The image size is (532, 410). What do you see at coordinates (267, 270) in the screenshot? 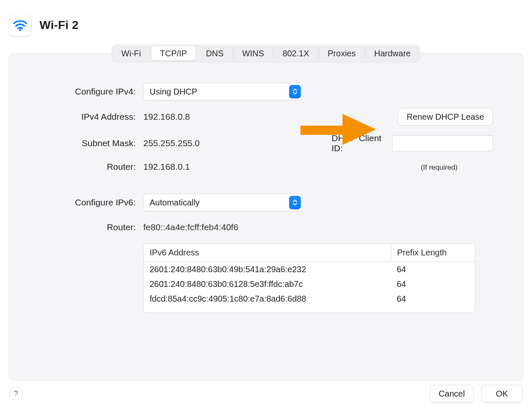
I see `ipv6-address-cell: 2601:240:8480:63b0:49b:541a:29a6:e232` at bounding box center [267, 270].